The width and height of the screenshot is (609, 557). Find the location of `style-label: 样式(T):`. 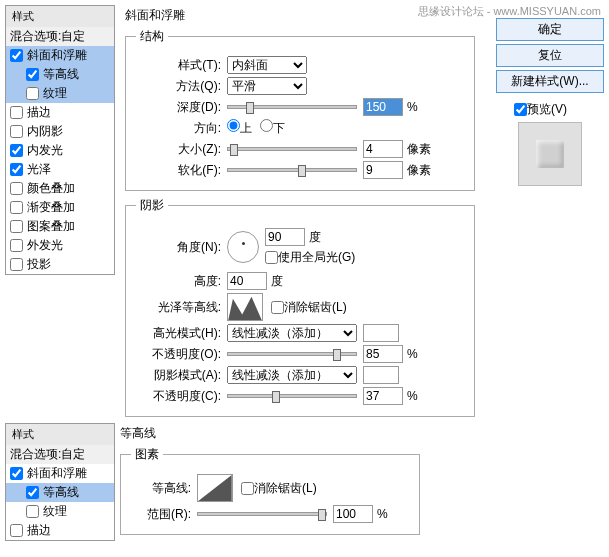

style-label: 样式(T): is located at coordinates (178, 66).